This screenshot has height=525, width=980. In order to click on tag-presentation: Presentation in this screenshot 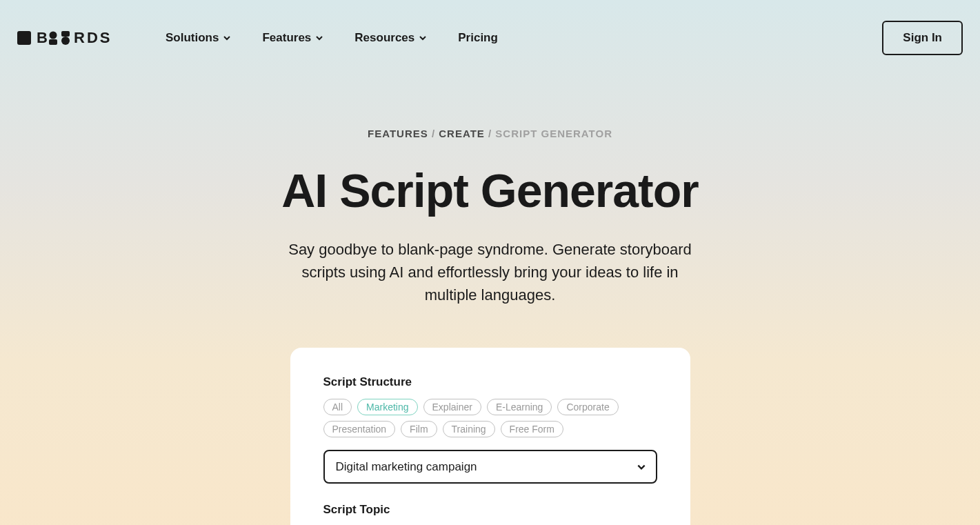, I will do `click(360, 429)`.